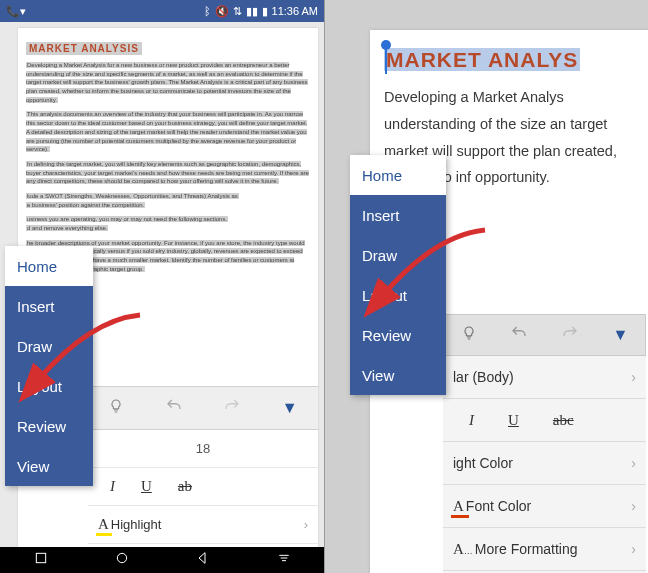  Describe the element at coordinates (564, 420) in the screenshot. I see `strike-button: abc` at that location.